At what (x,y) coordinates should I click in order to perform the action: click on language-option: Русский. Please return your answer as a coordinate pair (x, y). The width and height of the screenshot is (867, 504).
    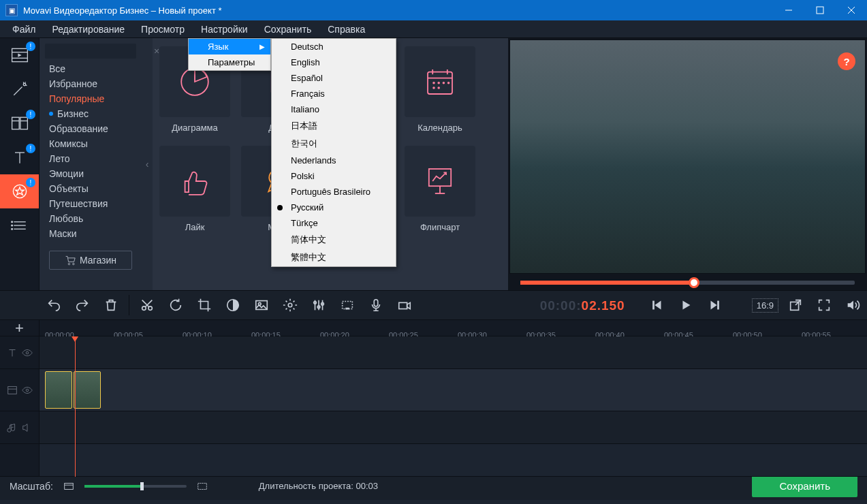
    Looking at the image, I should click on (334, 207).